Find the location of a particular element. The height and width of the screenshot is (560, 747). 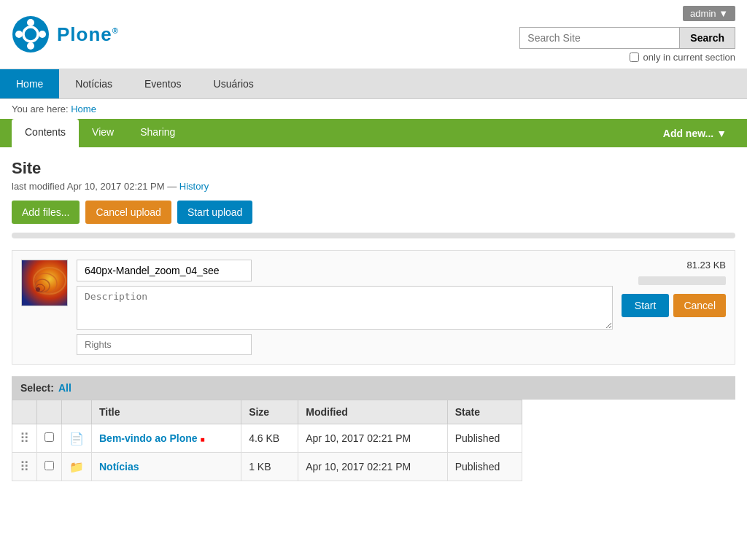

required-icon: ■ is located at coordinates (202, 439).